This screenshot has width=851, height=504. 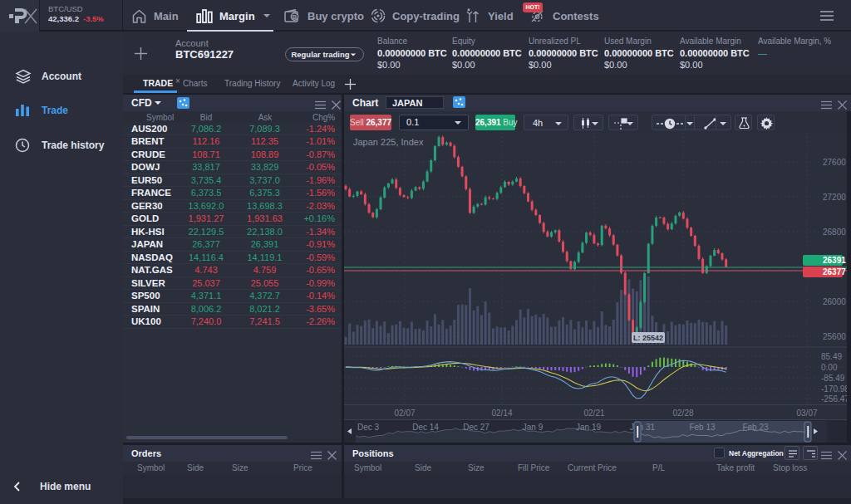 I want to click on svg-text: 02/21, so click(x=593, y=413).